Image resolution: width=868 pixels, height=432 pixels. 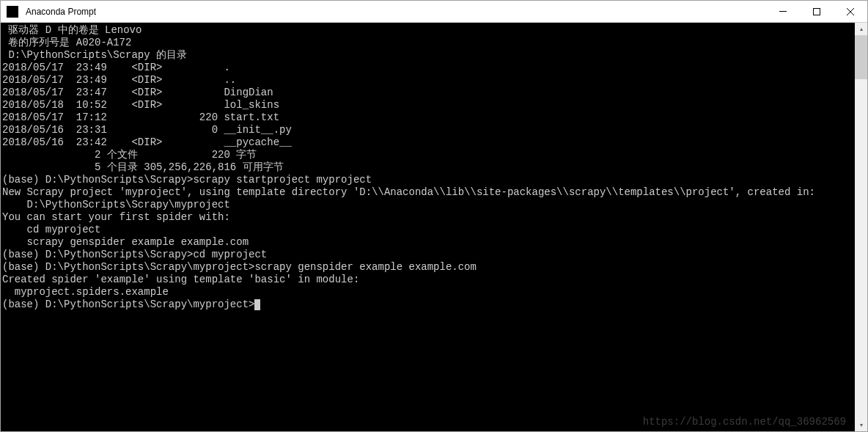 What do you see at coordinates (428, 255) in the screenshot?
I see `terminal-line: (base) D:\PythonScripts\Scrapy>cd myproj…` at bounding box center [428, 255].